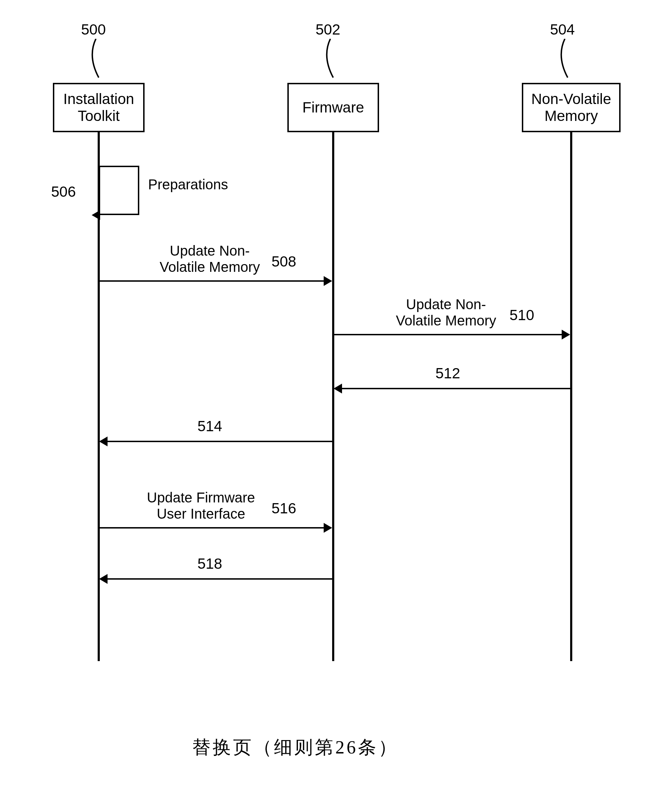 This screenshot has width=659, height=812. I want to click on participant-label: Firmware, so click(333, 108).